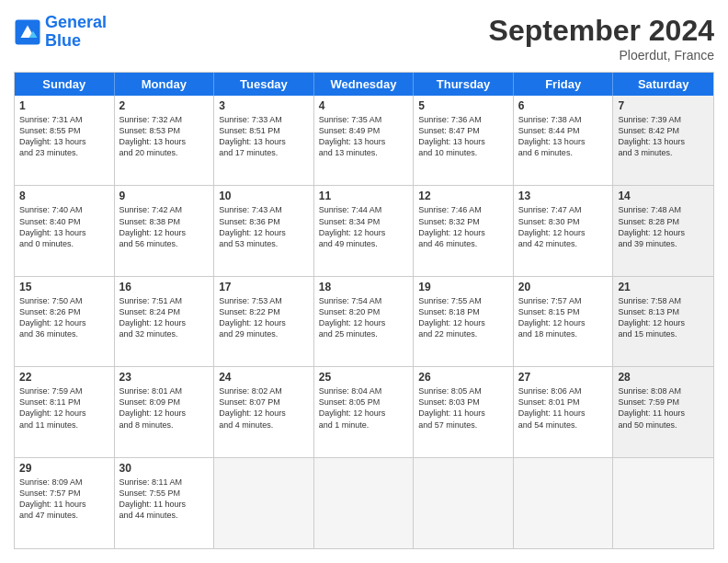  I want to click on logo: General Blue, so click(61, 32).